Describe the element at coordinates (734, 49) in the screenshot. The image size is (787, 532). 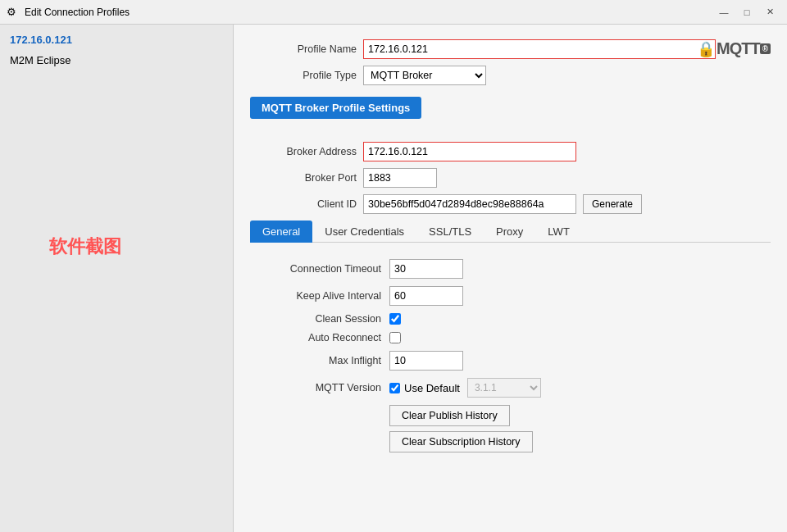
I see `mqtt-logo: 🔒 MQTT ®` at that location.